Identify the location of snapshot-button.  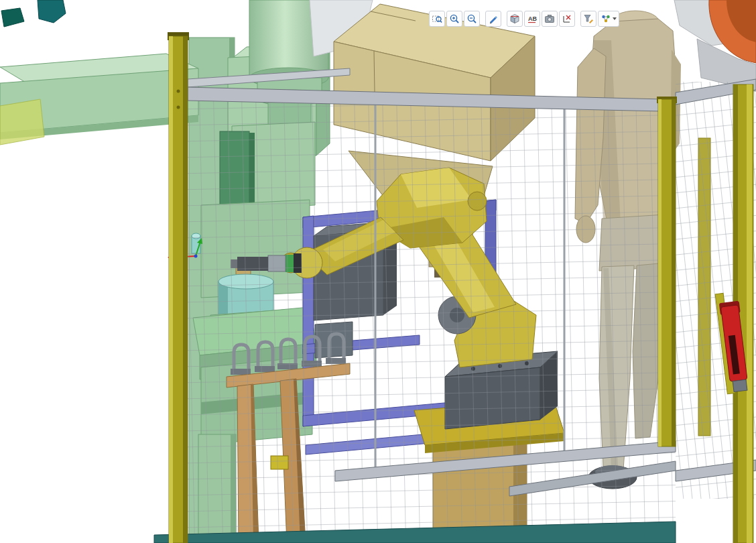
(550, 19).